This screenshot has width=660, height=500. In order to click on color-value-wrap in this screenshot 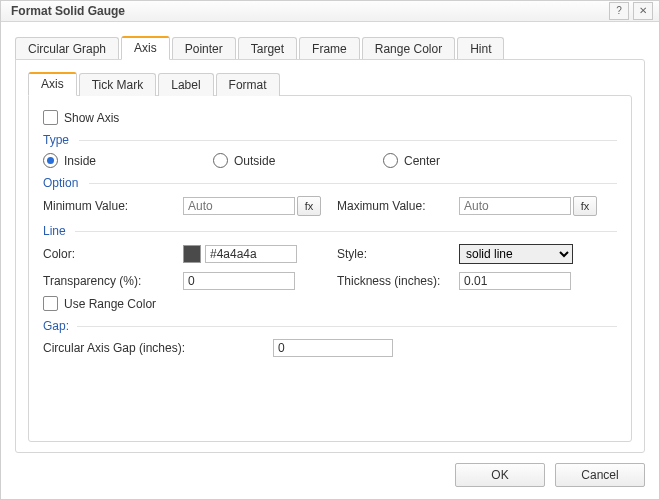, I will do `click(256, 254)`.